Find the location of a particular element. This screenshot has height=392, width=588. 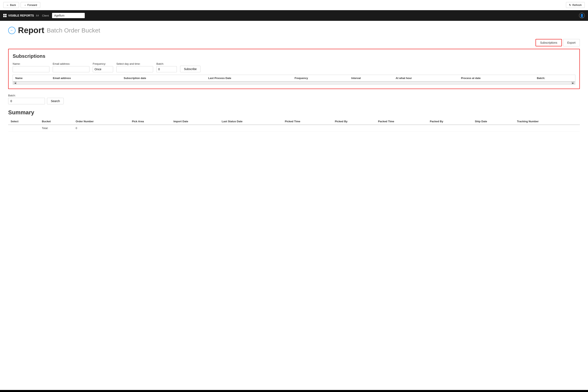

email-field-group: Email address: is located at coordinates (71, 67).